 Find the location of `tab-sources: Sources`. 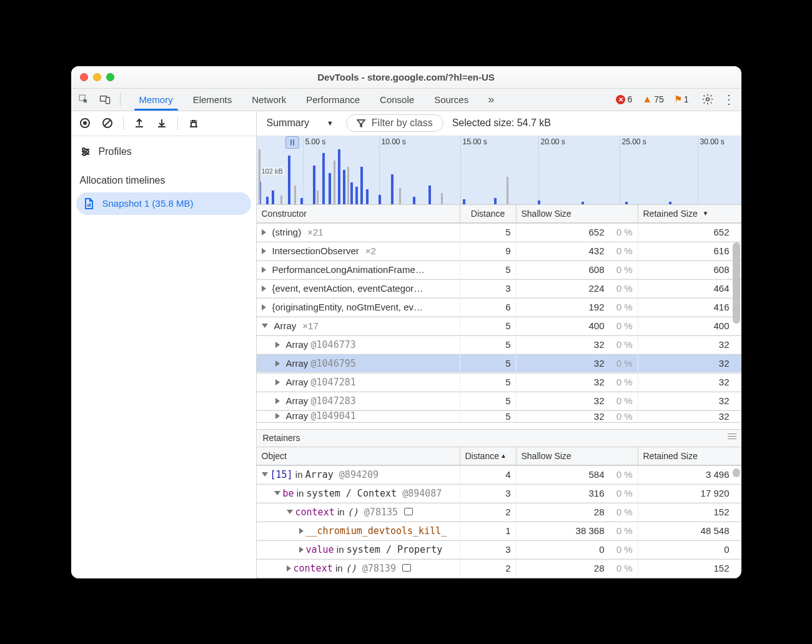

tab-sources: Sources is located at coordinates (451, 100).